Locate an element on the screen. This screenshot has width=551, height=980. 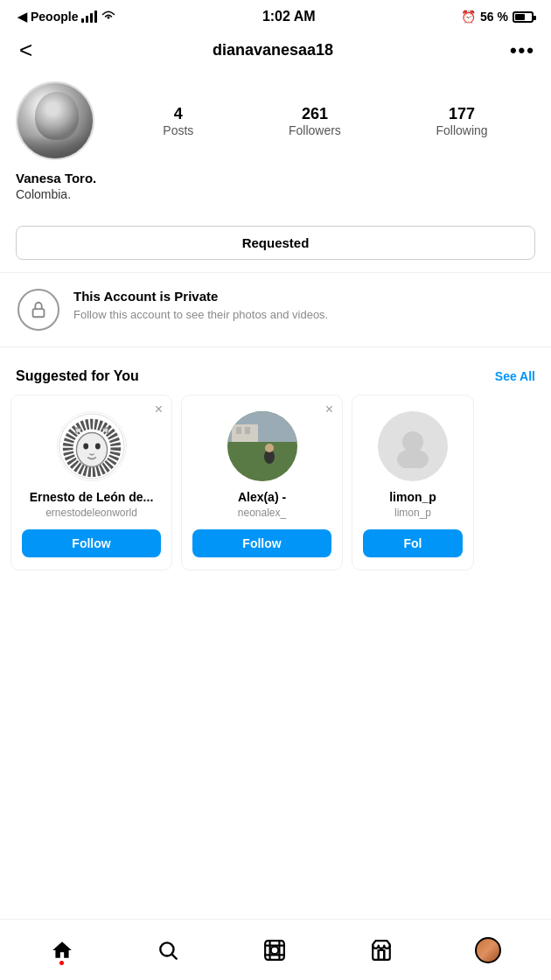
stat-posts: 4 Posts is located at coordinates (178, 121).